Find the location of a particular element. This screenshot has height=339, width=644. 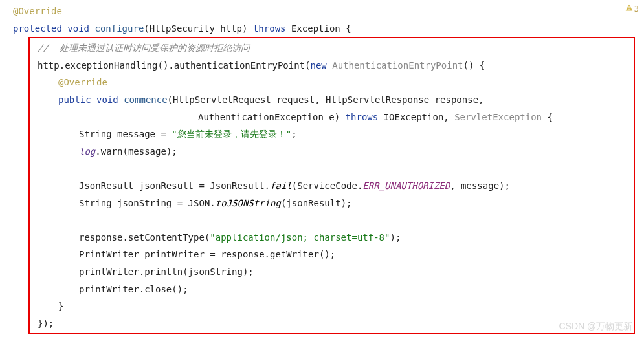

warning-triangle-icon is located at coordinates (629, 9).